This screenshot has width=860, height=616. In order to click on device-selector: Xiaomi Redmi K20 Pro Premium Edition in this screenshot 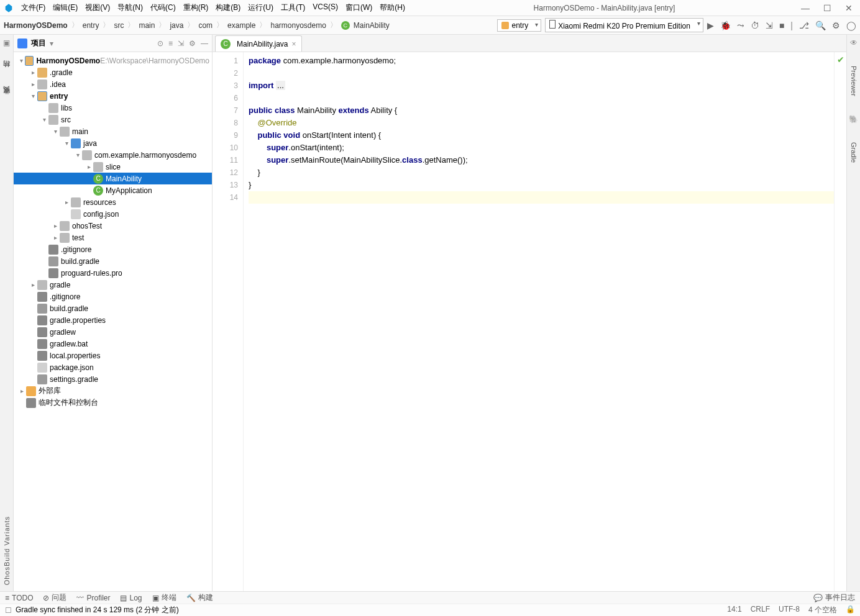, I will do `click(624, 25)`.